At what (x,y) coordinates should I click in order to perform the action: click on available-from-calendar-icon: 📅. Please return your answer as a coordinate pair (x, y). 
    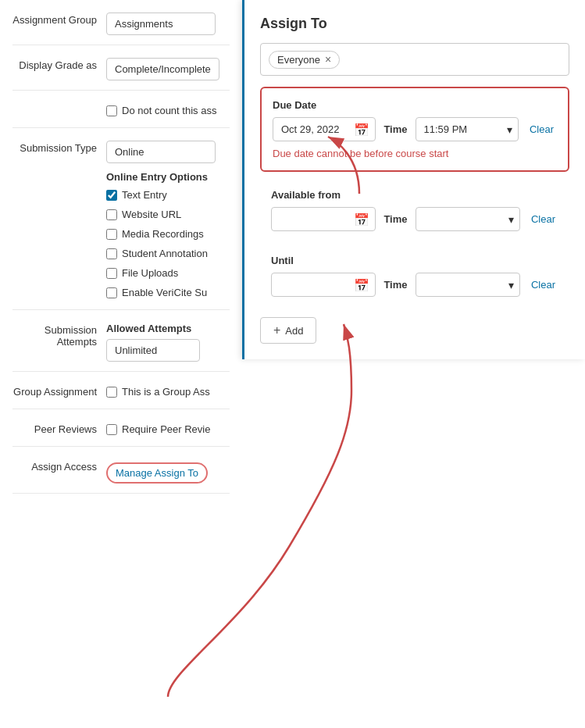
    Looking at the image, I should click on (362, 219).